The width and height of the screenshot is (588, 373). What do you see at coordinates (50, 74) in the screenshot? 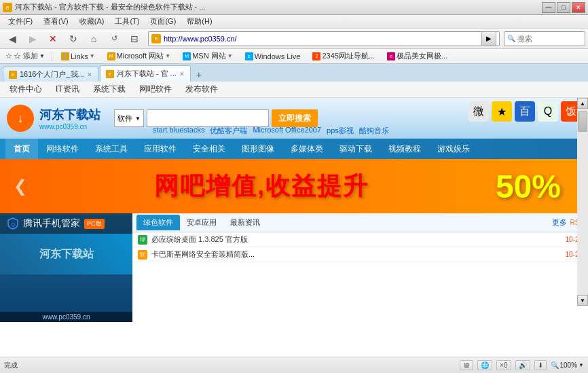
I see `tab-1616: e 1616个人门户_我... ✕` at bounding box center [50, 74].